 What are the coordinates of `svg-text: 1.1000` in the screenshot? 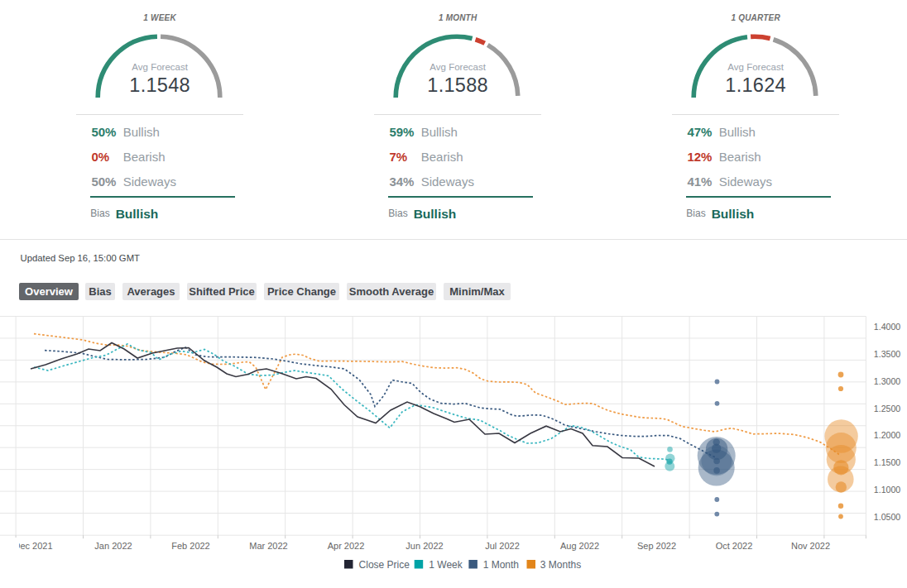 It's located at (887, 490).